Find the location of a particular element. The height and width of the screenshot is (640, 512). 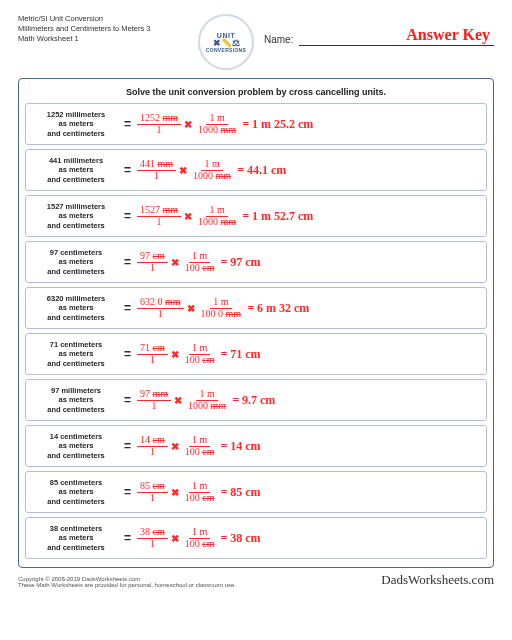

denominator: 100 0 mm is located at coordinates (222, 314).